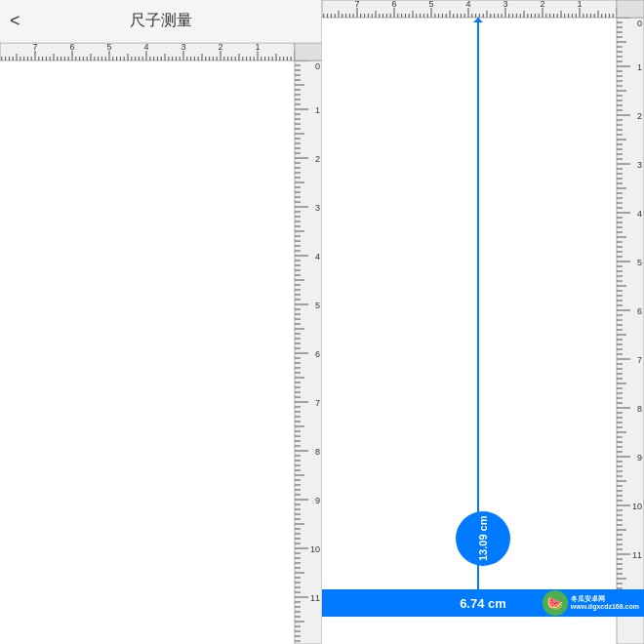 This screenshot has width=644, height=644. I want to click on horizontal-measurement-value: 6.74 cm, so click(483, 603).